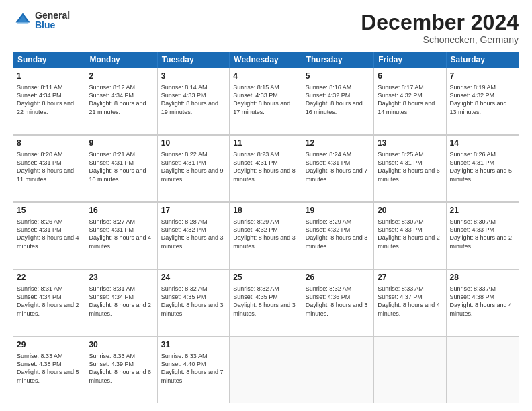 The image size is (532, 411). Describe the element at coordinates (121, 144) in the screenshot. I see `day-number: 9` at that location.